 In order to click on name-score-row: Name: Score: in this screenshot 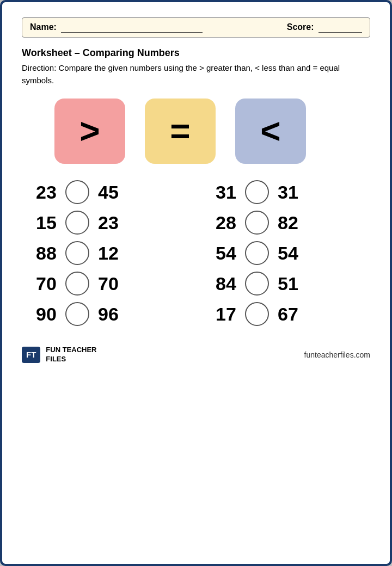, I will do `click(196, 27)`.